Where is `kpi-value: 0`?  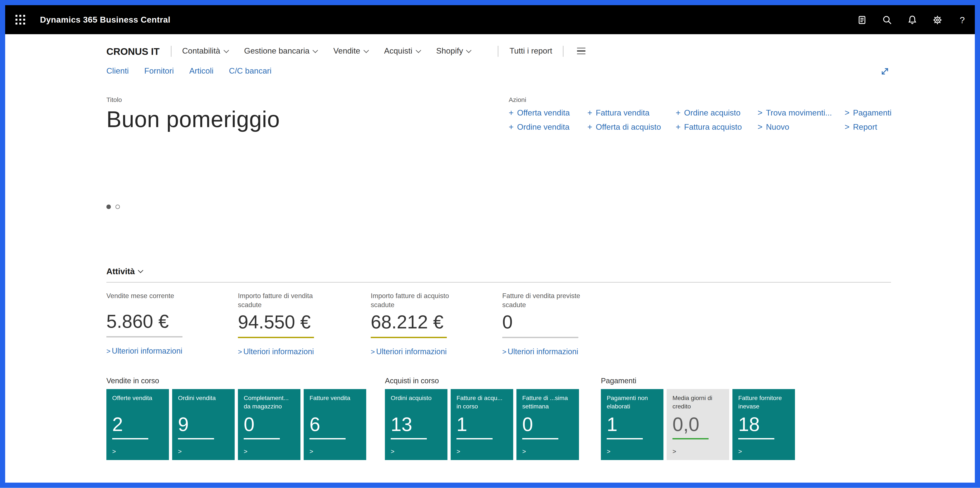
kpi-value: 0 is located at coordinates (697, 322).